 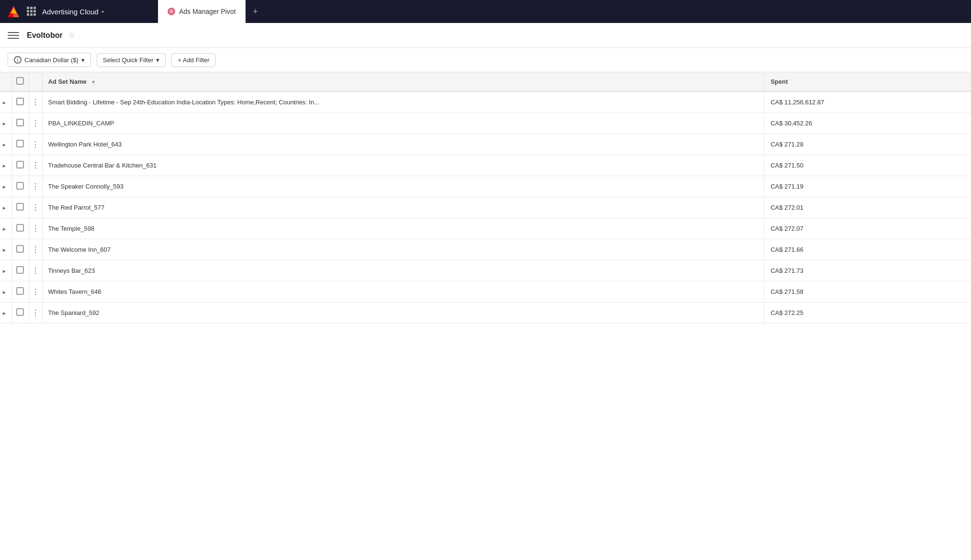 I want to click on currency-selector-button: i Canadian Dollar ($) ▾, so click(x=49, y=60).